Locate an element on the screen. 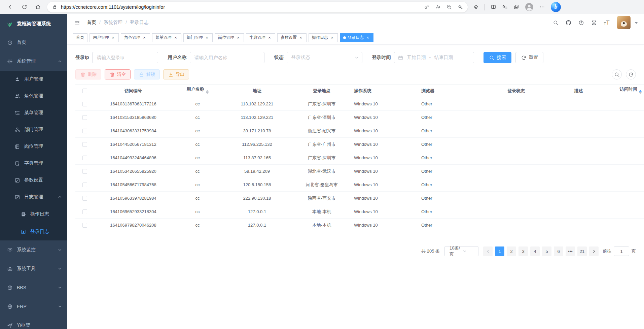 The width and height of the screenshot is (644, 329). sidebar-item-param: 参数设置 is located at coordinates (34, 180).